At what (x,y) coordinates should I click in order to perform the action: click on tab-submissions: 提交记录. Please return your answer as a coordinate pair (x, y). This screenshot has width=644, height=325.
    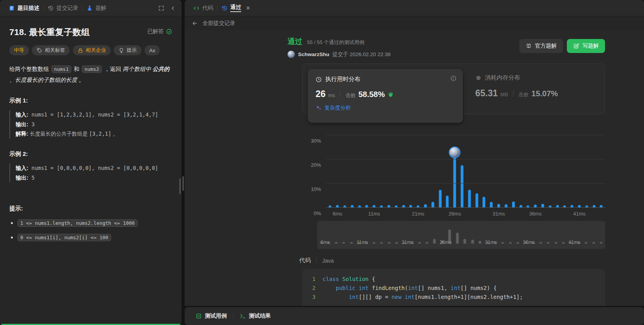
    Looking at the image, I should click on (63, 8).